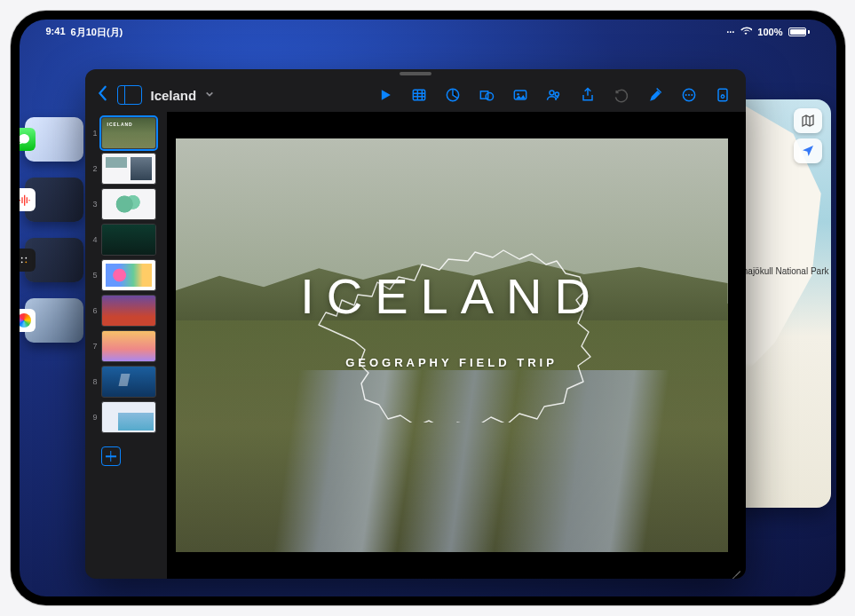 The height and width of the screenshot is (616, 855). Describe the element at coordinates (111, 456) in the screenshot. I see `add-slide-button` at that location.